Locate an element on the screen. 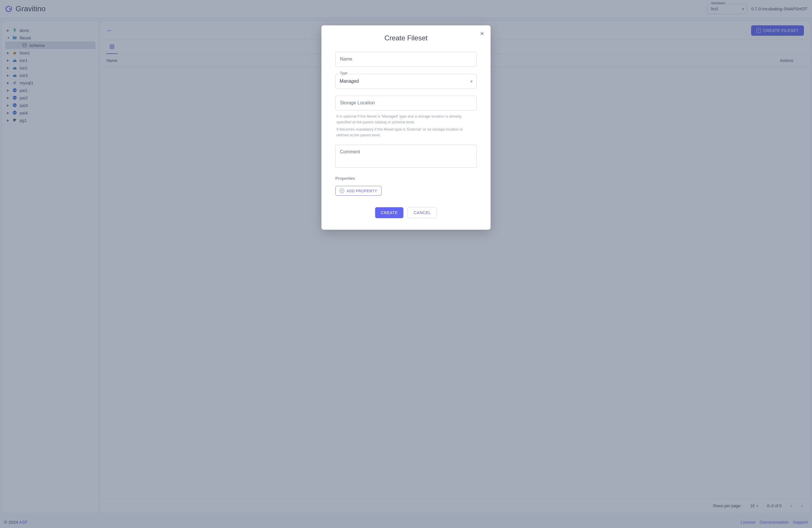 The image size is (812, 528). cancel-button: CANCEL is located at coordinates (422, 213).